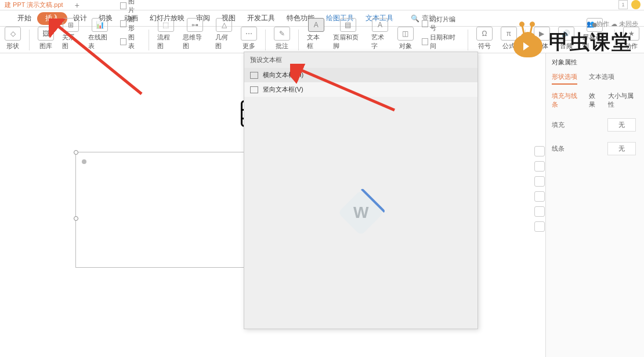  Describe the element at coordinates (595, 100) in the screenshot. I see `subtab-effect: 效果` at that location.